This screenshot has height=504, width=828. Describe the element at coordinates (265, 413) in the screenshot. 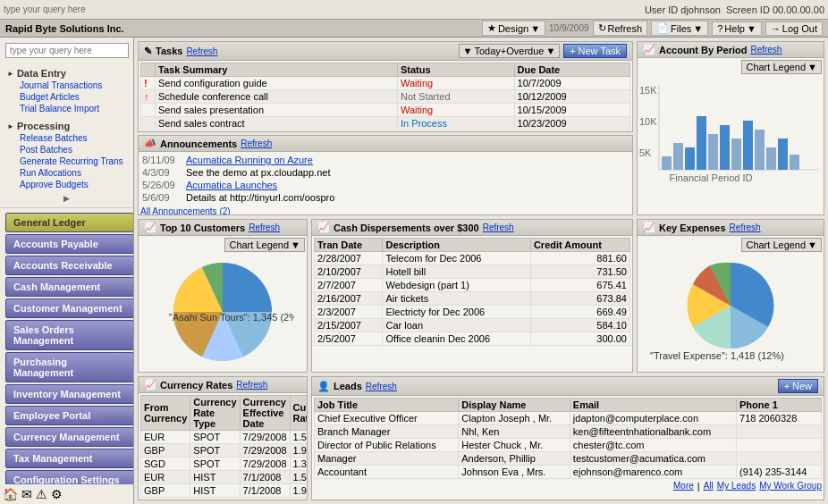

I see `curr-col-date: Currency Effective Date` at that location.